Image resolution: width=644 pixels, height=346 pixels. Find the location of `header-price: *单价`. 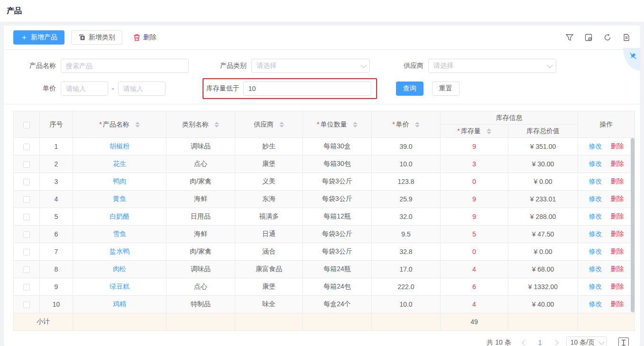

header-price: *单价 is located at coordinates (406, 125).